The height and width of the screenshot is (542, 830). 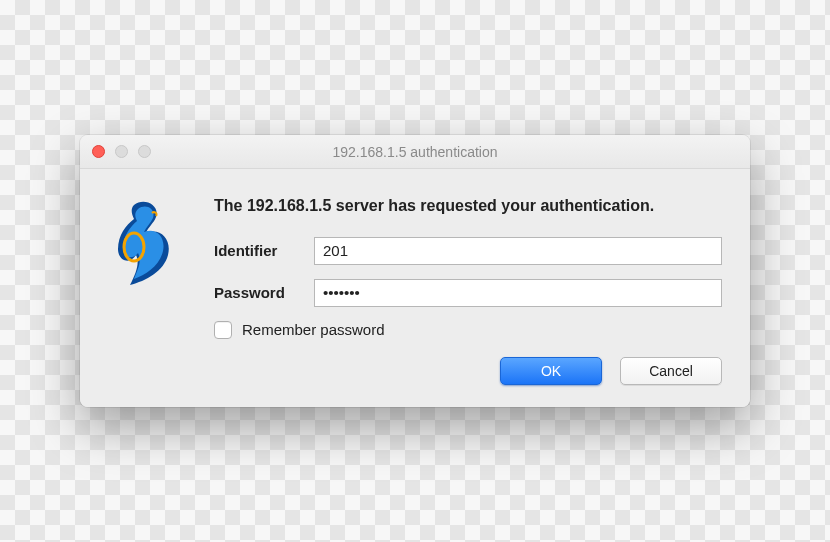 What do you see at coordinates (122, 152) in the screenshot?
I see `window-controls` at bounding box center [122, 152].